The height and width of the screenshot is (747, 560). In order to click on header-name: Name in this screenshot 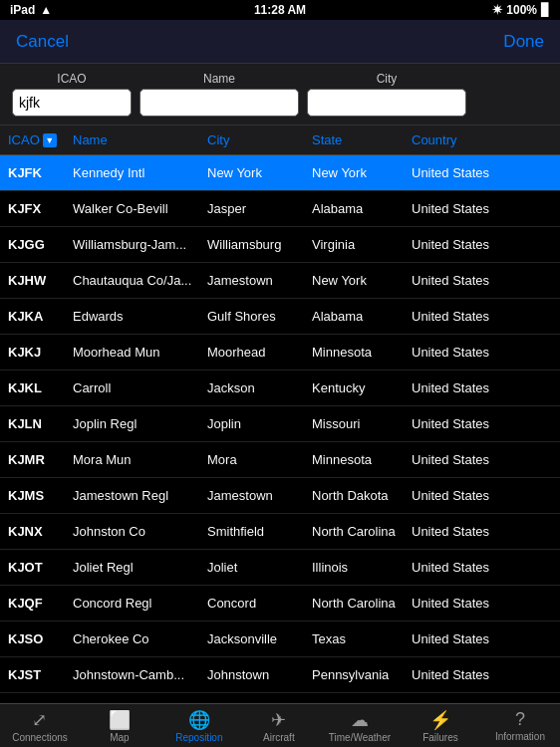, I will do `click(140, 139)`.